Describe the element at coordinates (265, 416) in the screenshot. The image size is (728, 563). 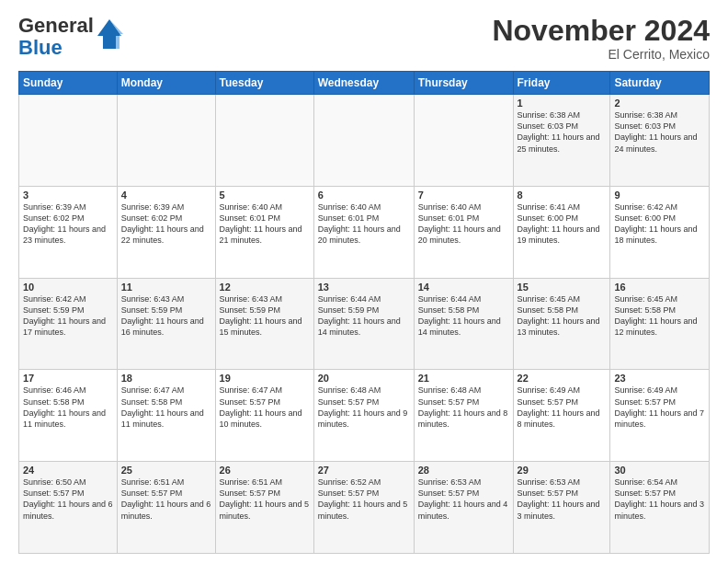
I see `day-cell: 19Sunrise: 6:47 AM Sunset: 5:57 PM Dayli…` at that location.